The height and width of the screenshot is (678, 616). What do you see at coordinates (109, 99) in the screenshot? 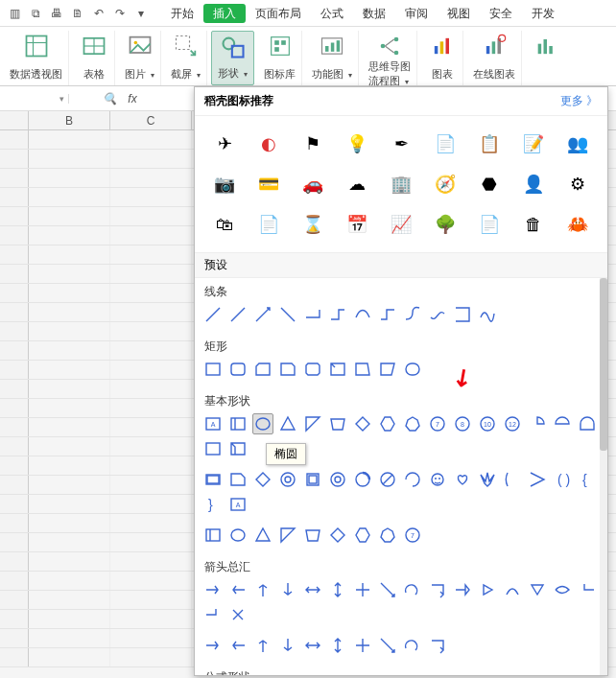
I see `zoom-icon: 🔍` at bounding box center [109, 99].